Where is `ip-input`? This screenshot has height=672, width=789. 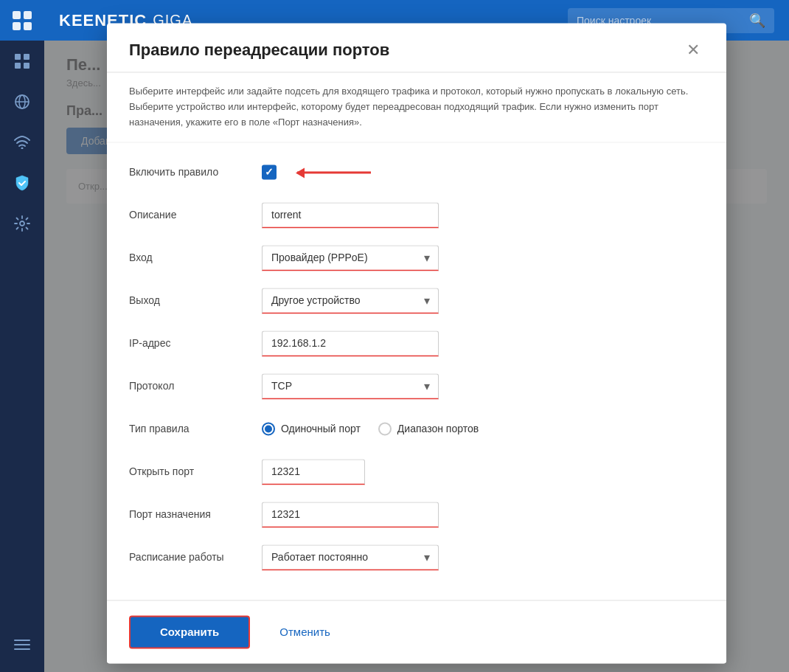 ip-input is located at coordinates (350, 344).